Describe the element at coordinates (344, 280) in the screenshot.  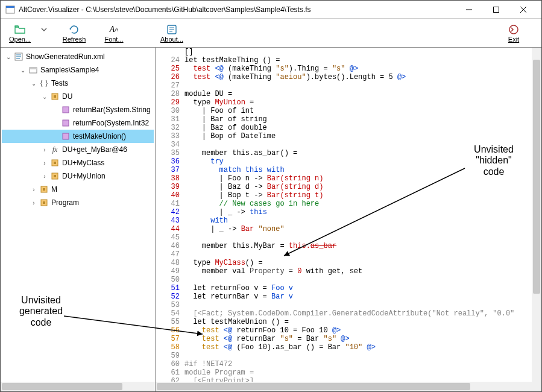
I see `code-line: 50` at that location.